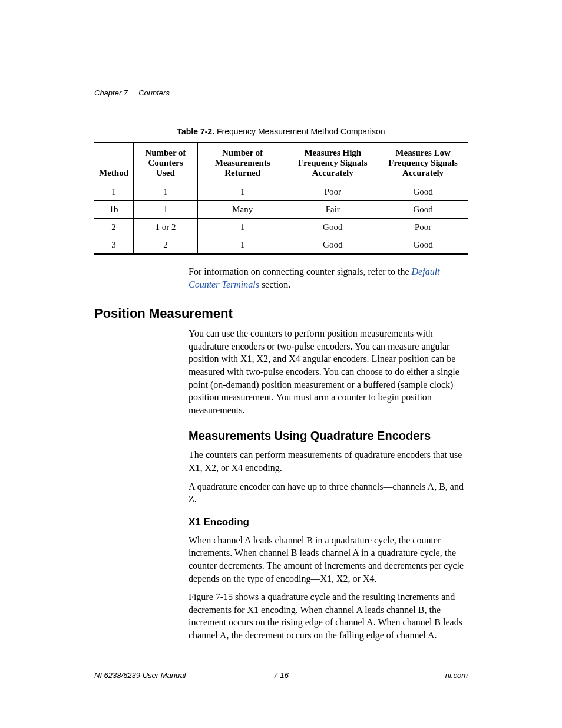 The image size is (562, 728). Describe the element at coordinates (328, 461) in the screenshot. I see `body-paragraph: The counters can perform measurements of…` at that location.